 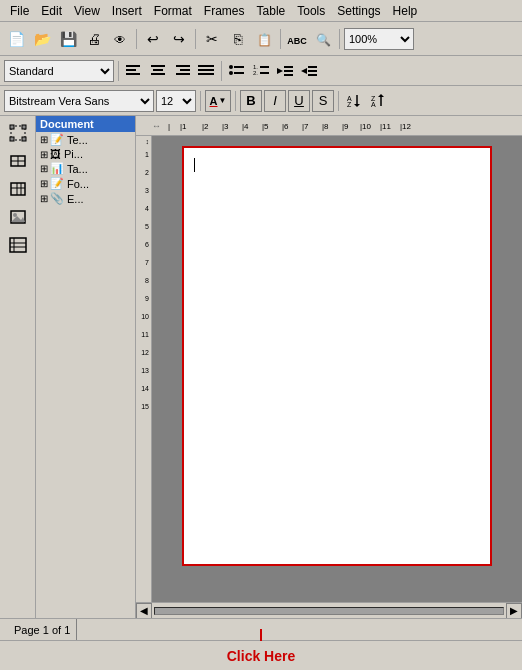 I want to click on paste-button, so click(x=264, y=39).